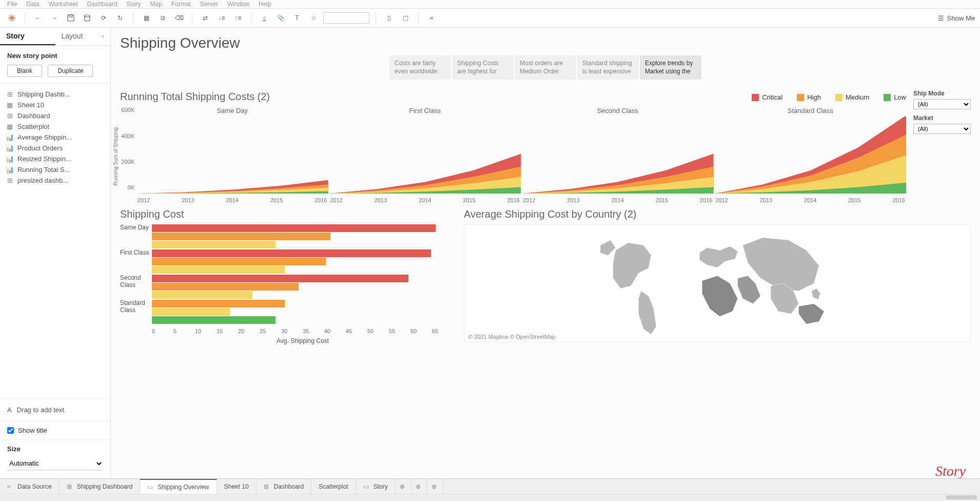 The height and width of the screenshot is (501, 980). I want to click on toolbar-search-input, so click(346, 18).